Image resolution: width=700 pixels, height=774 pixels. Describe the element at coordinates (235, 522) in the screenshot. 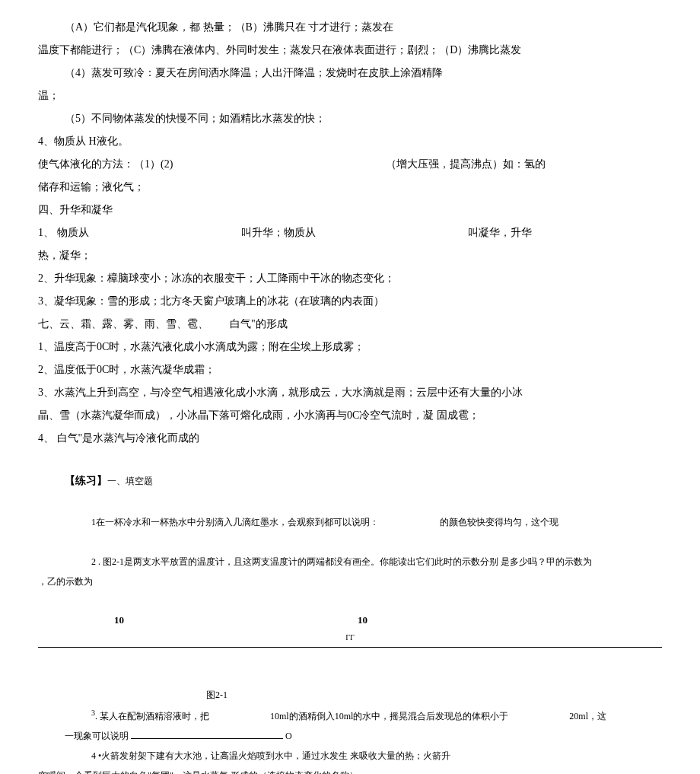

I see `text-segment: 1在一杯冷水和一杯热水中分别滴入几滴红墨水，会观察到都可以说明：` at that location.